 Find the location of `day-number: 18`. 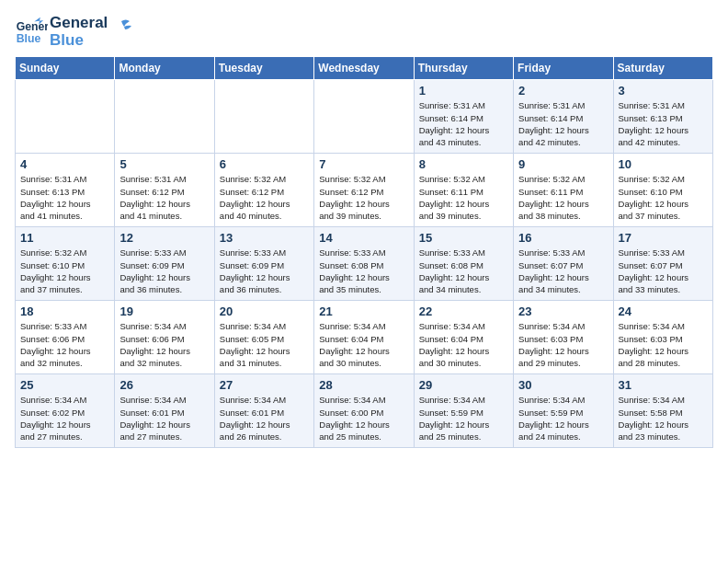

day-number: 18 is located at coordinates (64, 311).